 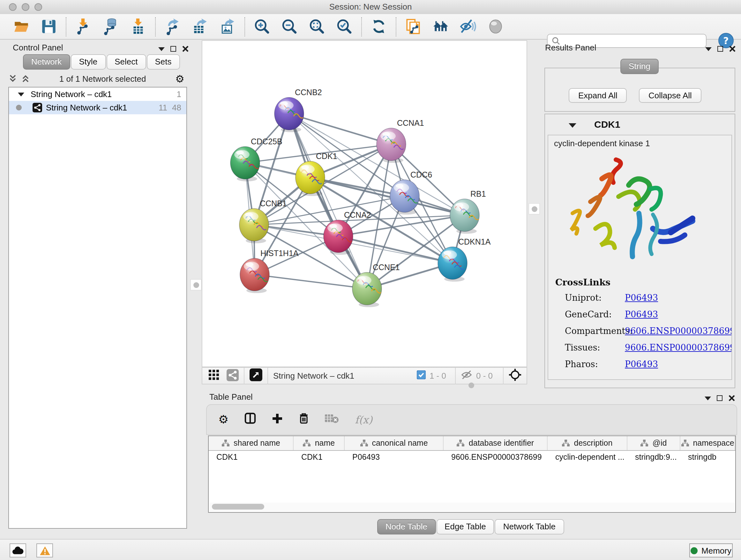 I want to click on network-row: String Network – cdk1 11 48, so click(x=98, y=108).